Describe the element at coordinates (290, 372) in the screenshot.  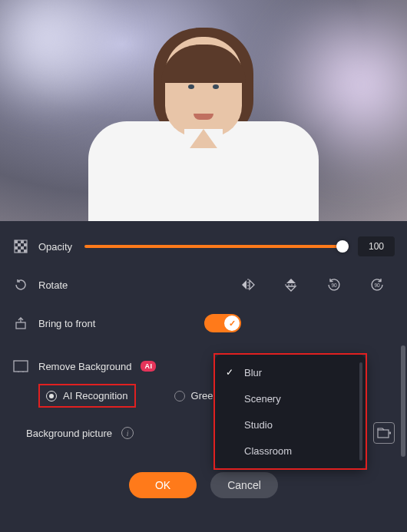
I see `dropdown-item-blur: ✓ Blur` at that location.